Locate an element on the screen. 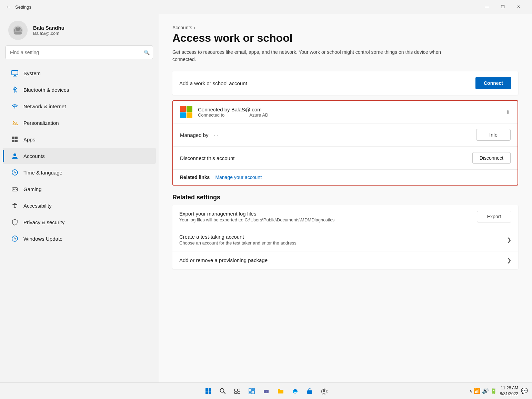  sidebar-item-personalization: Personalization is located at coordinates (79, 123).